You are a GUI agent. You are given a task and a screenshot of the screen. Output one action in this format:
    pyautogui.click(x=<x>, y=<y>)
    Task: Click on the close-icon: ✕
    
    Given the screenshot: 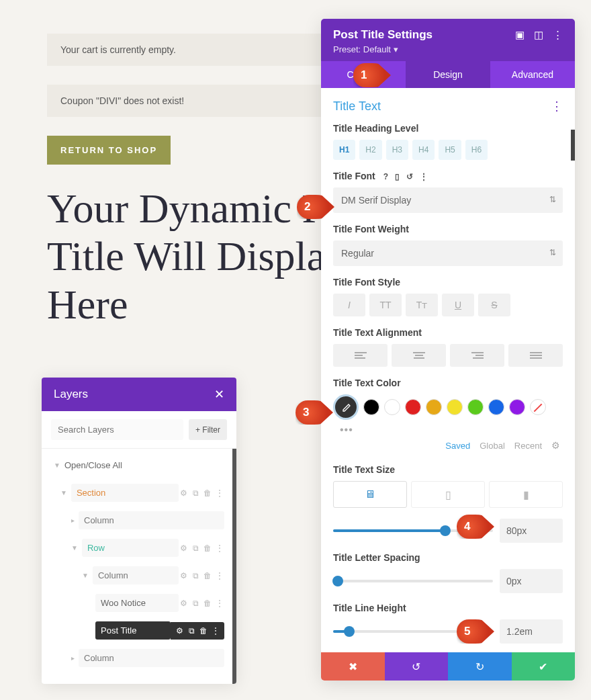 What is the action you would take?
    pyautogui.click(x=219, y=394)
    